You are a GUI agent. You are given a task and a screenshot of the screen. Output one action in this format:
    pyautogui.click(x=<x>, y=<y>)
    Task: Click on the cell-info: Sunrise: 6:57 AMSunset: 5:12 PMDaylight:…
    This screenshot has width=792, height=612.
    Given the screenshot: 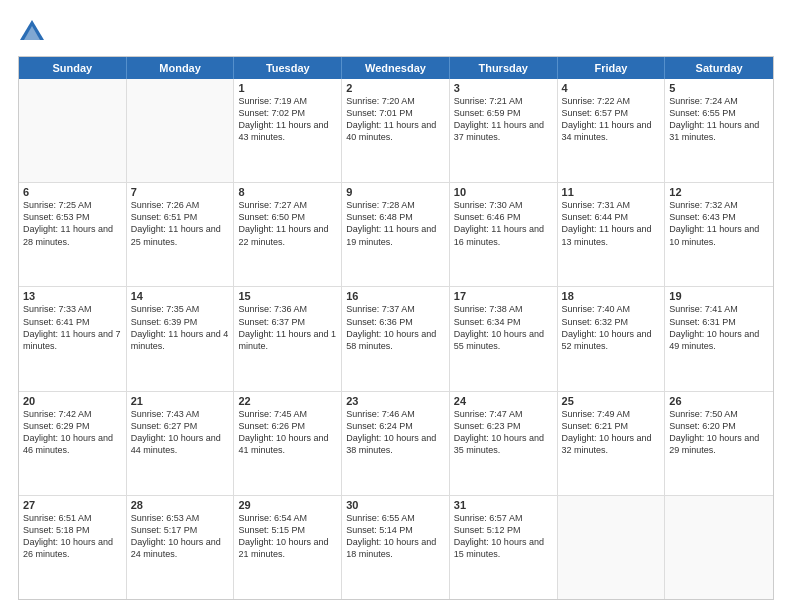 What is the action you would take?
    pyautogui.click(x=504, y=536)
    